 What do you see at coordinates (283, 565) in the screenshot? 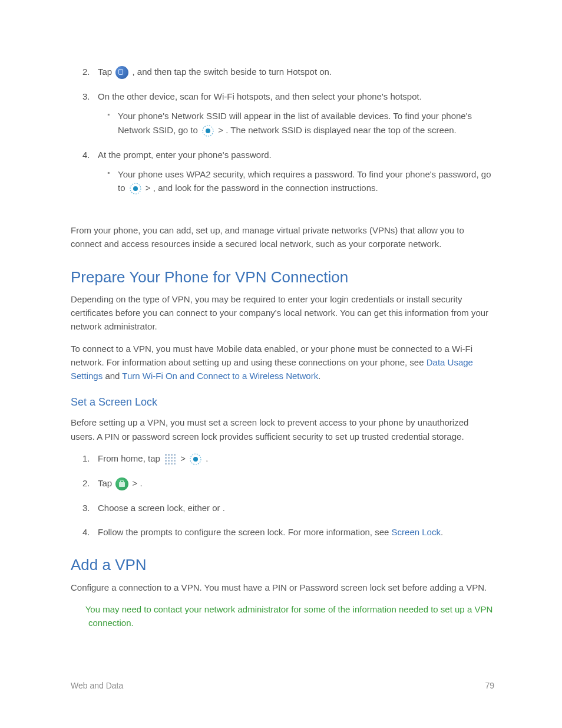
I see `heading-add-vpn: Add a VPN` at bounding box center [283, 565].